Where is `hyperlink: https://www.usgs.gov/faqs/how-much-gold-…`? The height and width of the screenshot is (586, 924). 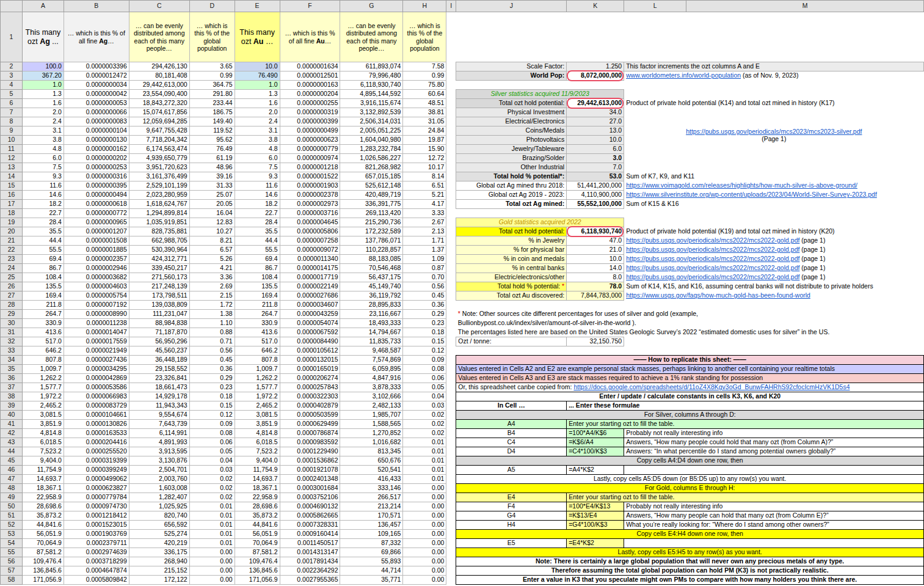 hyperlink: https://www.usgs.gov/faqs/how-much-gold-… is located at coordinates (718, 295).